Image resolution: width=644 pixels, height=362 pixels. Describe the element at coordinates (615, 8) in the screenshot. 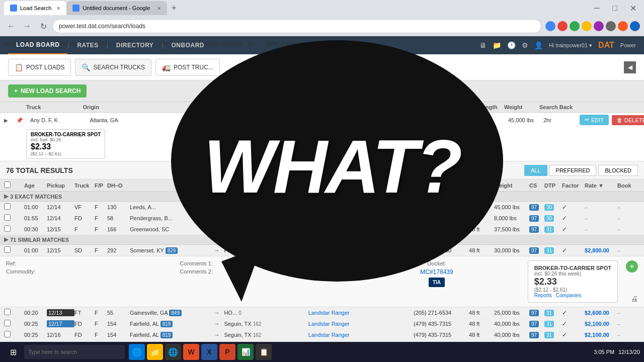

I see `maximize-button: □` at that location.